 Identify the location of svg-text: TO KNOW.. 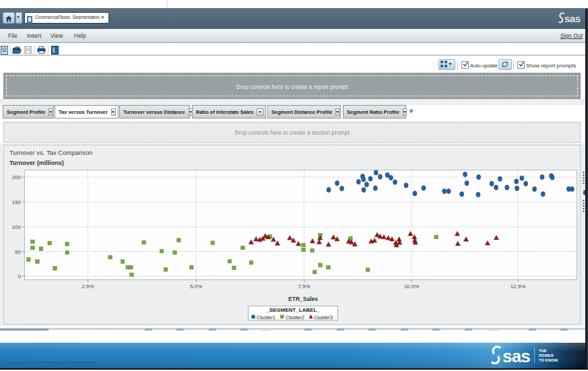
(549, 360).